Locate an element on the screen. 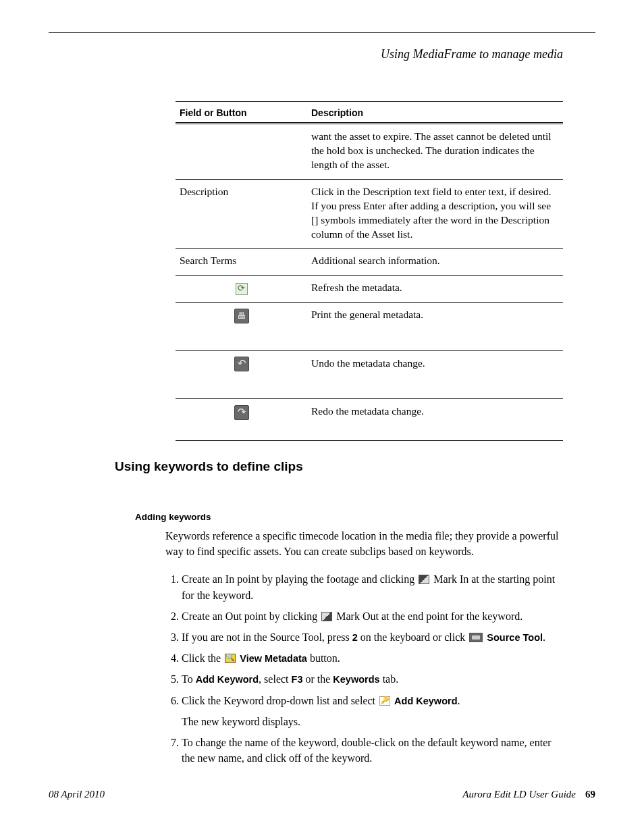 The image size is (644, 834). section-heading: Using keywords to define clips is located at coordinates (209, 467).